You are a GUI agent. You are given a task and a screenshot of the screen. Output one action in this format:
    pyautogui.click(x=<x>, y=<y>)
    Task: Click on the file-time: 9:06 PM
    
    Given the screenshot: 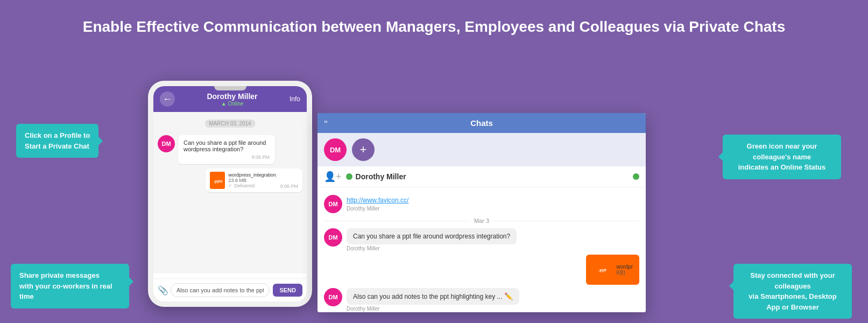 What is the action you would take?
    pyautogui.click(x=289, y=186)
    